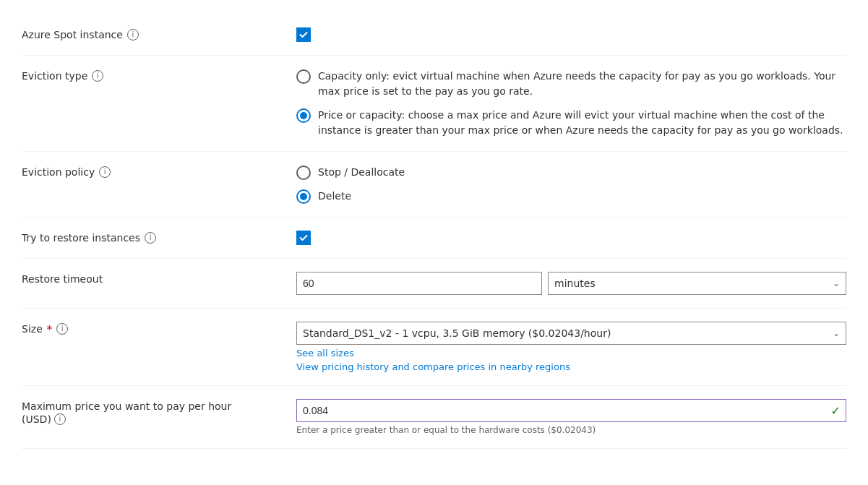 The image size is (868, 485). Describe the element at coordinates (571, 184) in the screenshot. I see `eviction-policy-control: Stop / Deallocate Delete` at that location.